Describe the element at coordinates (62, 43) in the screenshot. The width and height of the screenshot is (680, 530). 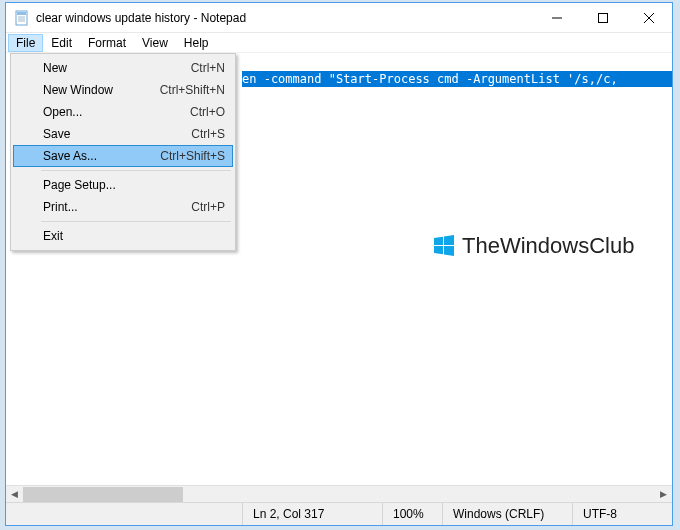
I see `menu-edit: Edit` at that location.